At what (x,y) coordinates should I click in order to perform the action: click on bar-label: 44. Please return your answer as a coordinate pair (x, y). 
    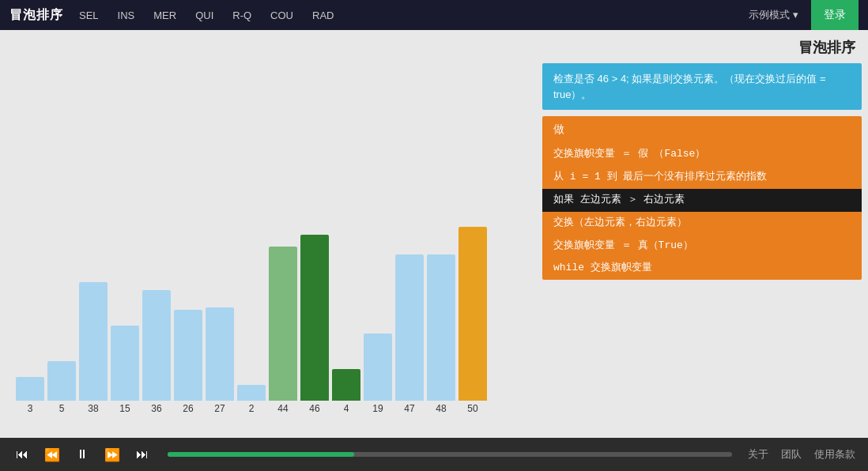
    Looking at the image, I should click on (283, 409).